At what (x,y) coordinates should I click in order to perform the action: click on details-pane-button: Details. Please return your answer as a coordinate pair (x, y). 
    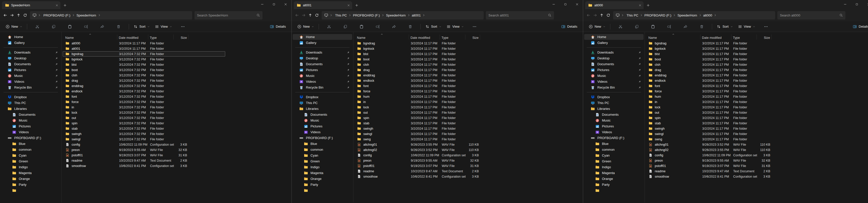
    Looking at the image, I should click on (859, 27).